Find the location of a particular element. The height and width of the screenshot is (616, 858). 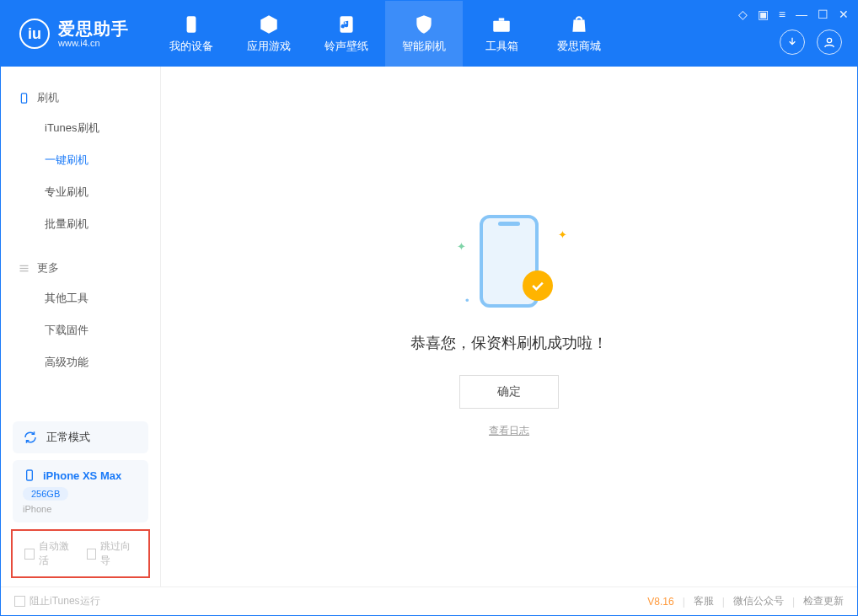

sparkle-icon: • is located at coordinates (469, 297).